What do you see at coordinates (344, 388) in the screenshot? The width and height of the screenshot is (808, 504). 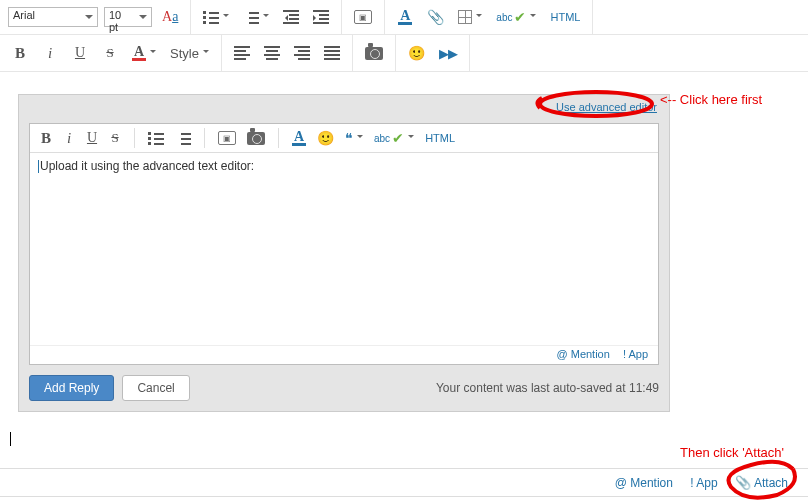 I see `reply-panel-footer: Add Reply Cancel Your content was last a…` at bounding box center [344, 388].